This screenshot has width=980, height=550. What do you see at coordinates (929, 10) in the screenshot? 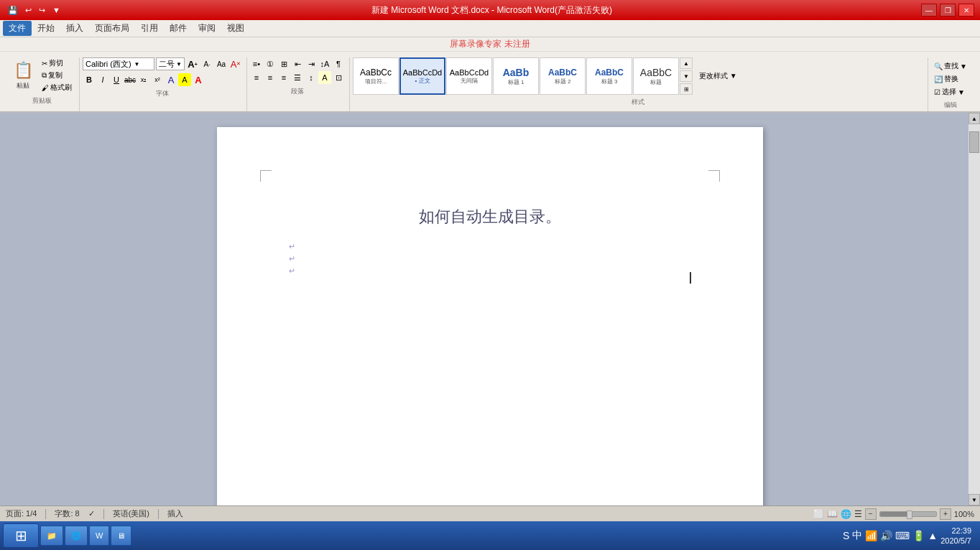
I see `minimize-button: —` at bounding box center [929, 10].